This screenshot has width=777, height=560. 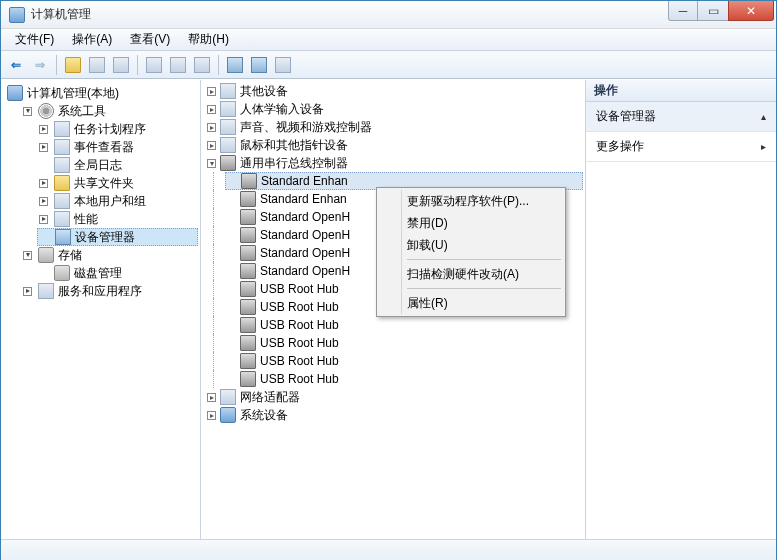 What do you see at coordinates (228, 415) in the screenshot?
I see `system-devices-icon` at bounding box center [228, 415].